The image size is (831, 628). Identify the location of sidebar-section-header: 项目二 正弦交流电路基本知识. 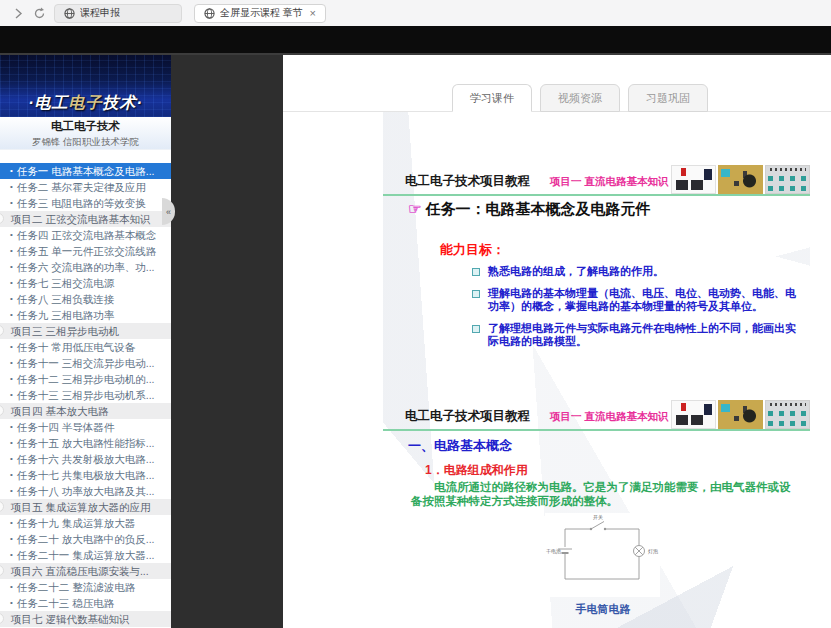
(86, 219).